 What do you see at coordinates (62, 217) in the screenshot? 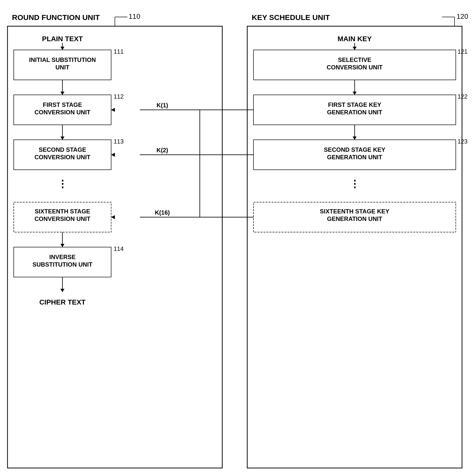
I see `sixteenth-stage-box` at bounding box center [62, 217].